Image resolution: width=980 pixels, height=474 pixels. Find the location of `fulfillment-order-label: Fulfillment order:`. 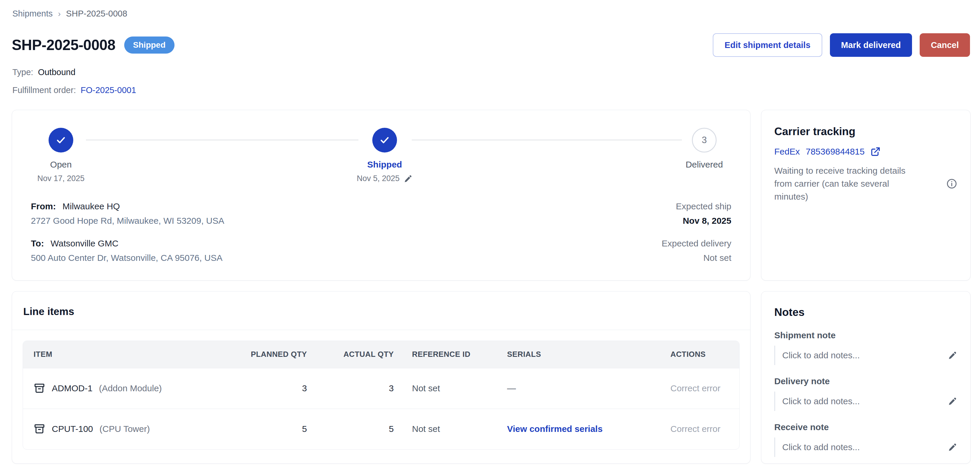

fulfillment-order-label: Fulfillment order: is located at coordinates (44, 90).